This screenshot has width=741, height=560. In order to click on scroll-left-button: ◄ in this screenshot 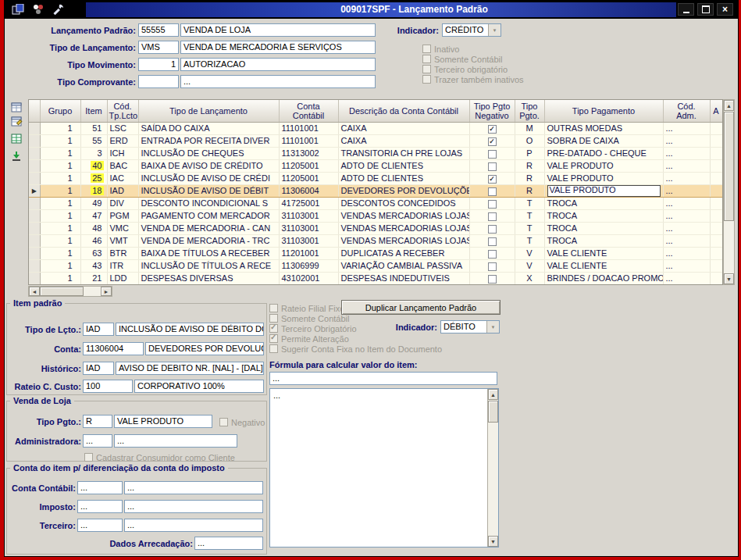, I will do `click(34, 291)`.